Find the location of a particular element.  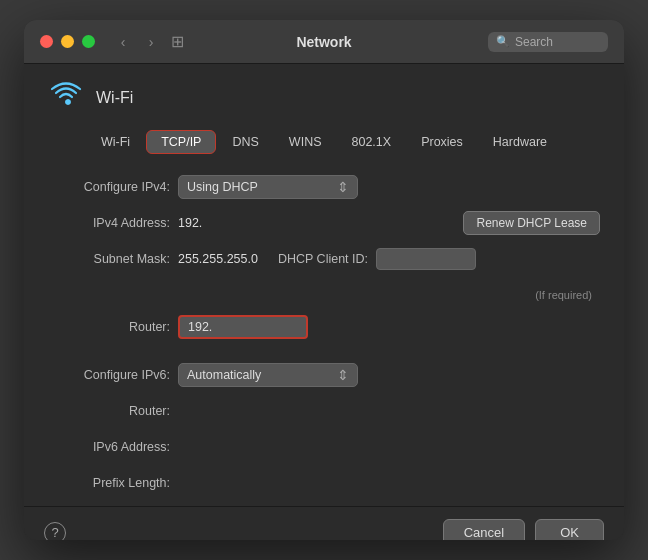

cancel-button: Cancel is located at coordinates (484, 530).